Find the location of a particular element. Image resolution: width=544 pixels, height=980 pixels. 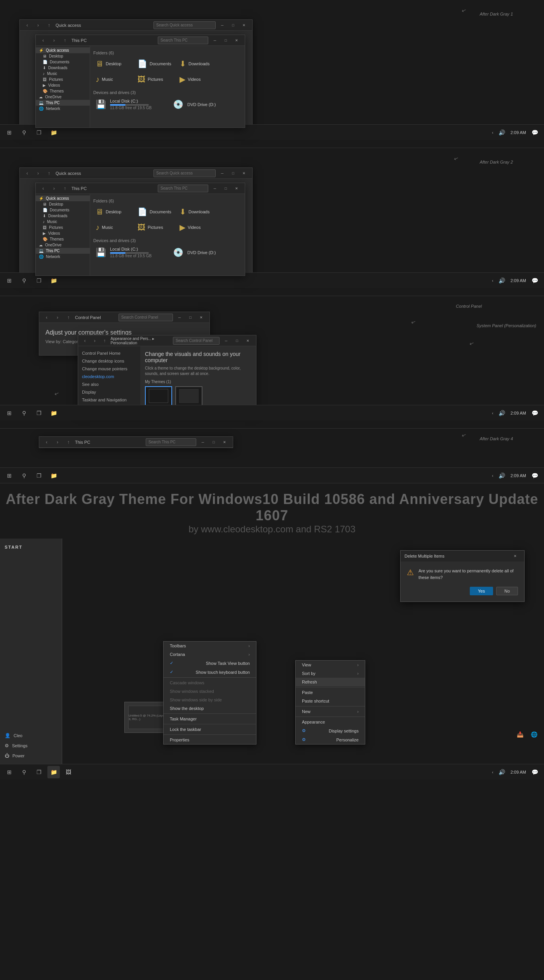

max-4: □ is located at coordinates (214, 442).